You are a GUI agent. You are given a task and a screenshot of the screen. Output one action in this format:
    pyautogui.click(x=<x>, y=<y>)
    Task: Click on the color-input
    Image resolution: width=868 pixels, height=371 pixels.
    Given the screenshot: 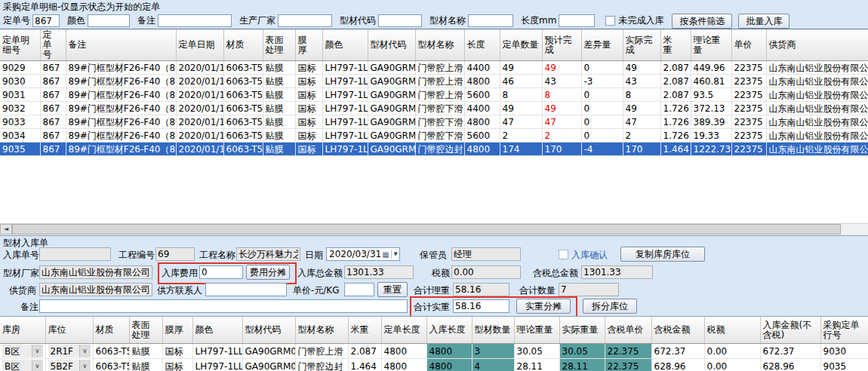 What is the action you would take?
    pyautogui.click(x=109, y=21)
    